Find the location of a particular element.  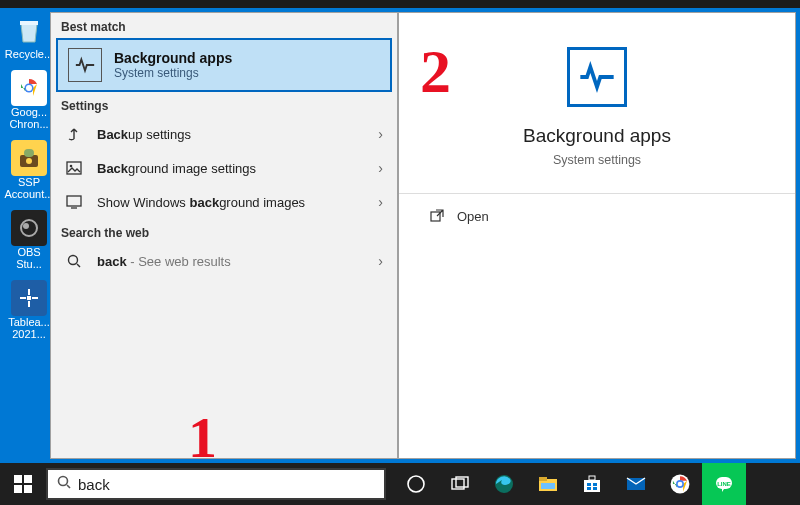

best-match-result: Background apps System settings is located at coordinates (224, 65).